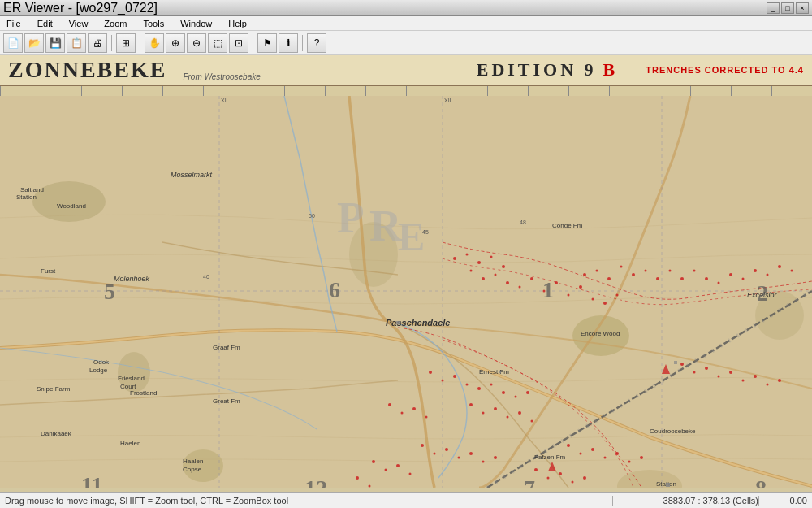  I want to click on svg-text: Fafzen Fm, so click(551, 457).